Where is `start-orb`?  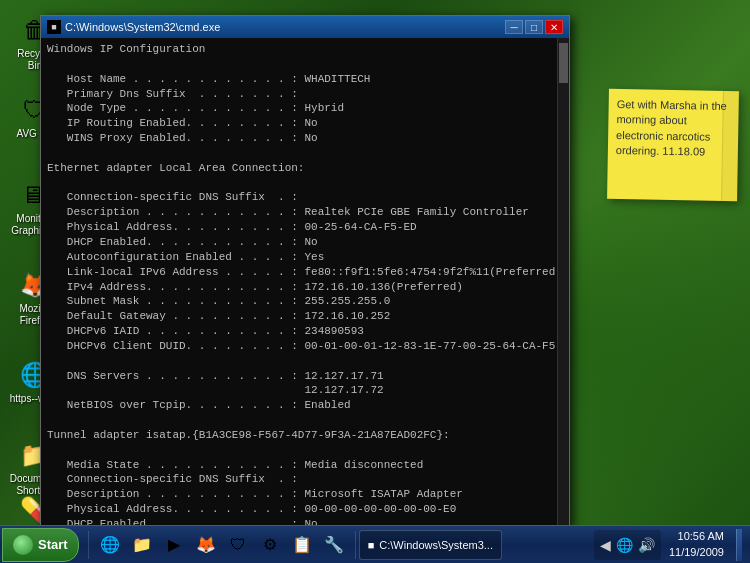
start-orb is located at coordinates (23, 545).